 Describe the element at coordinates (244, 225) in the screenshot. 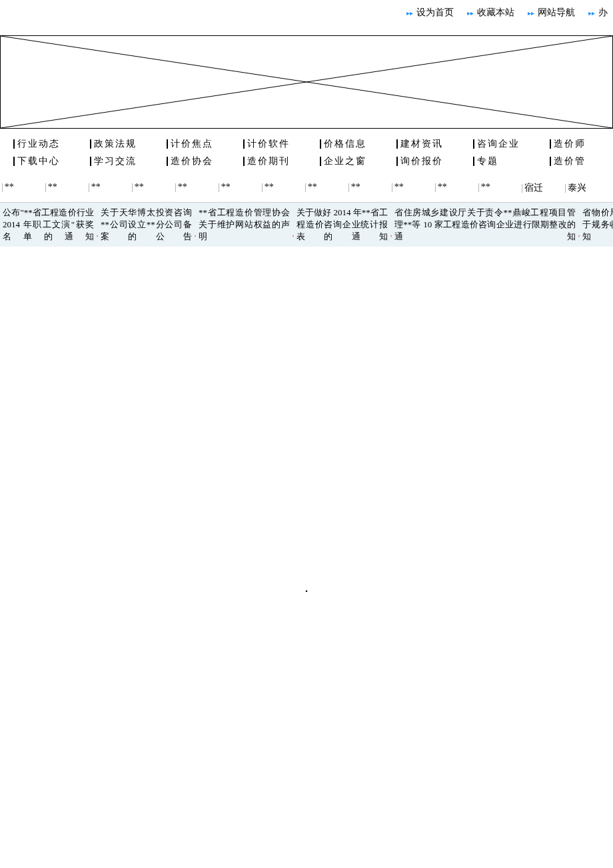

I see `notice-link: **省工程造价管理协会关于维护网站权益的声明` at that location.